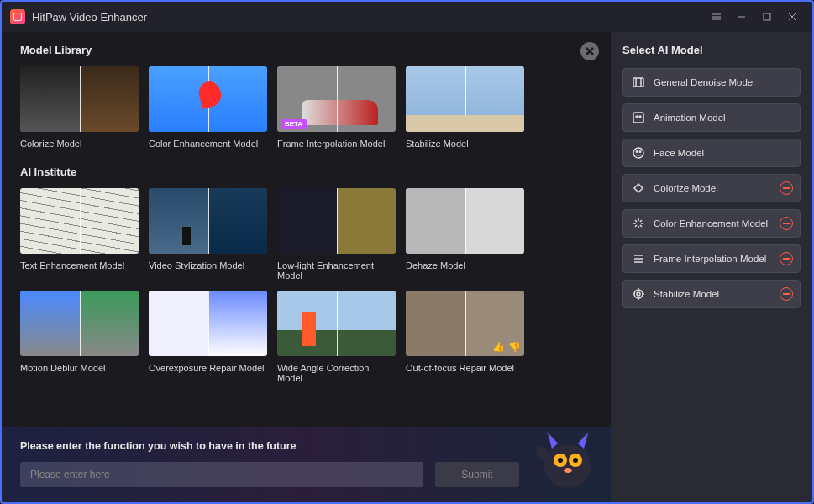 This screenshot has width=814, height=504. Describe the element at coordinates (711, 223) in the screenshot. I see `model-label: Color Enhancement Model` at that location.